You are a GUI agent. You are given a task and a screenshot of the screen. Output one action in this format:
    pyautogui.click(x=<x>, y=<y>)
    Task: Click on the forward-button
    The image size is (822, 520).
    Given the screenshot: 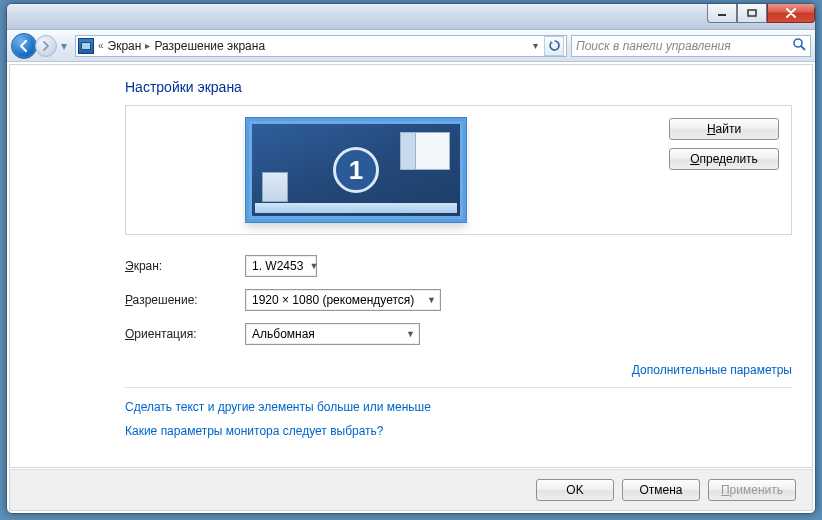 What is the action you would take?
    pyautogui.click(x=46, y=46)
    